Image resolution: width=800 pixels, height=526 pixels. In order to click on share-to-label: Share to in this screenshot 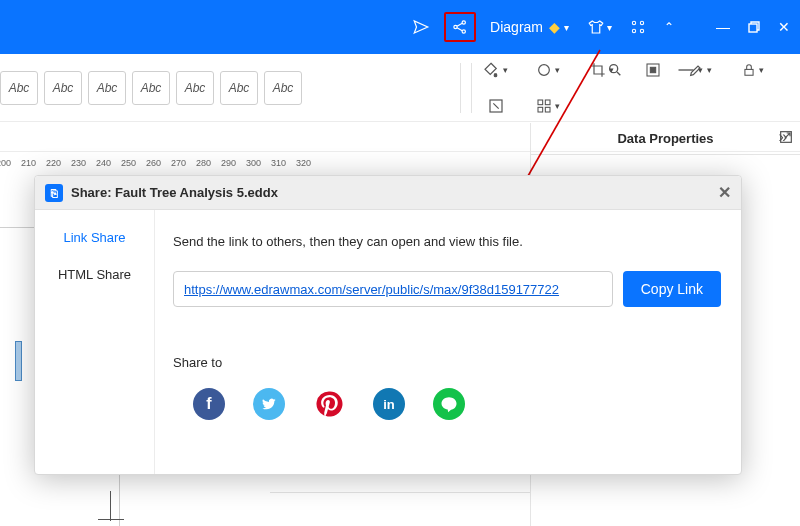, I will do `click(447, 362)`.